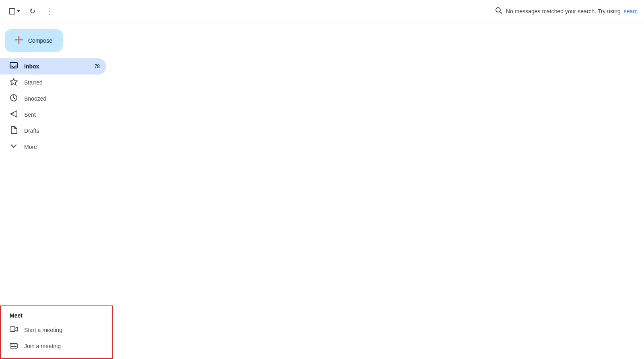 The image size is (644, 359). What do you see at coordinates (53, 99) in the screenshot?
I see `sidebar-item-snoozed: Snoozed` at bounding box center [53, 99].